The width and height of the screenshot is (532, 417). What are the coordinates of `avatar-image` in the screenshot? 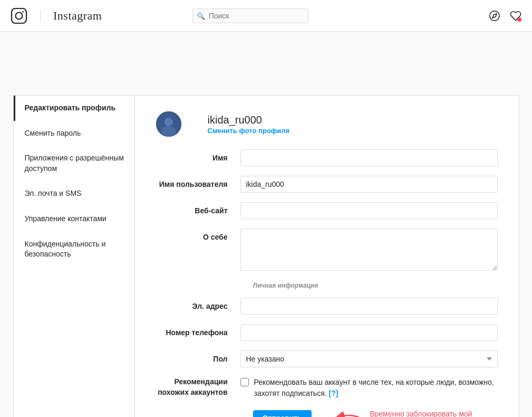 It's located at (169, 124).